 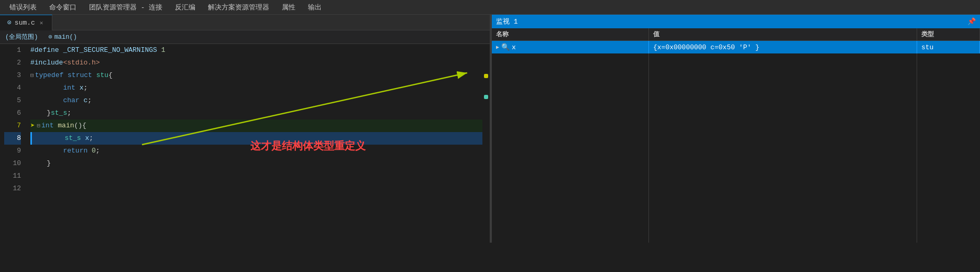 I want to click on watch-icon: 🔍, so click(x=505, y=47).